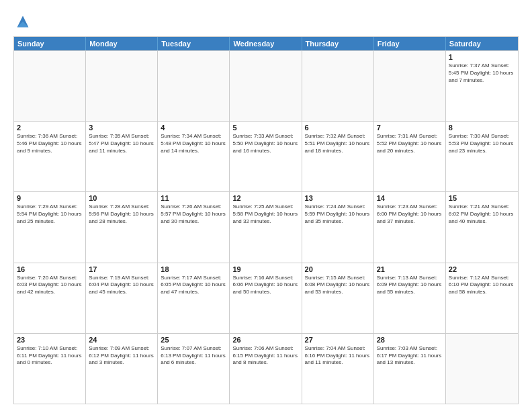 The width and height of the screenshot is (532, 411). What do you see at coordinates (339, 44) in the screenshot?
I see `weekday-header: Thursday` at bounding box center [339, 44].